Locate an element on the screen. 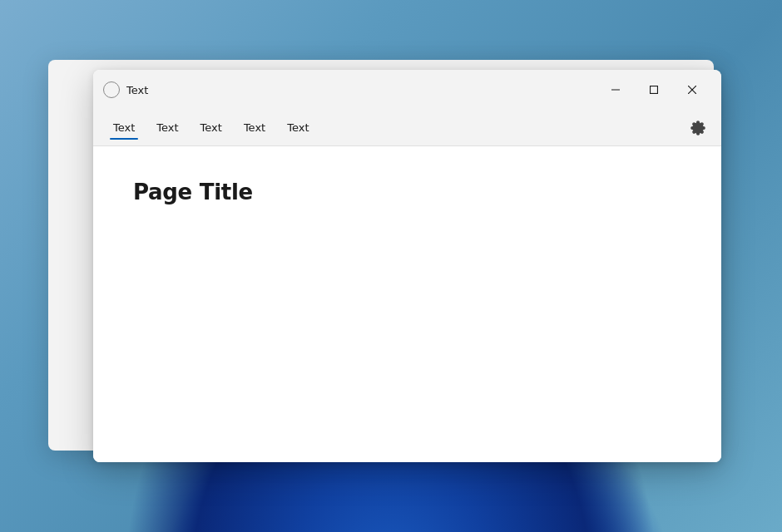 This screenshot has height=532, width=782. page-title: Page Title is located at coordinates (408, 192).